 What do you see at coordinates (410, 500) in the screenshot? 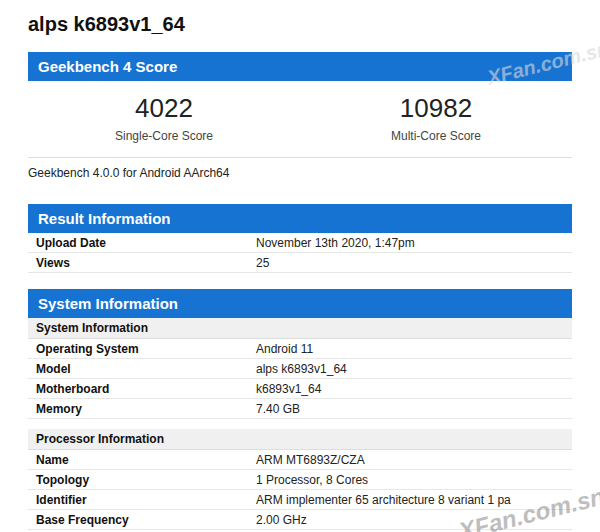
I see `row-value: ARM implementer 65 architecture 8 varian…` at bounding box center [410, 500].